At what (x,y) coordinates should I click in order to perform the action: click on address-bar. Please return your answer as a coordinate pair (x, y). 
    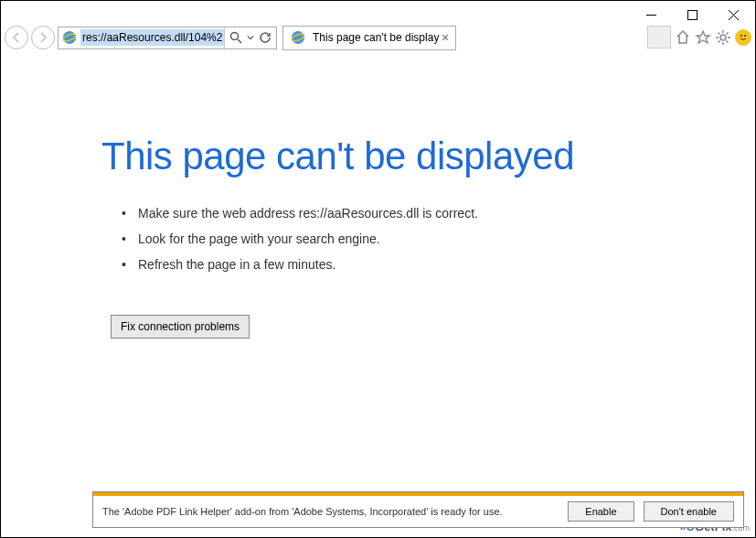
    Looking at the image, I should click on (167, 38).